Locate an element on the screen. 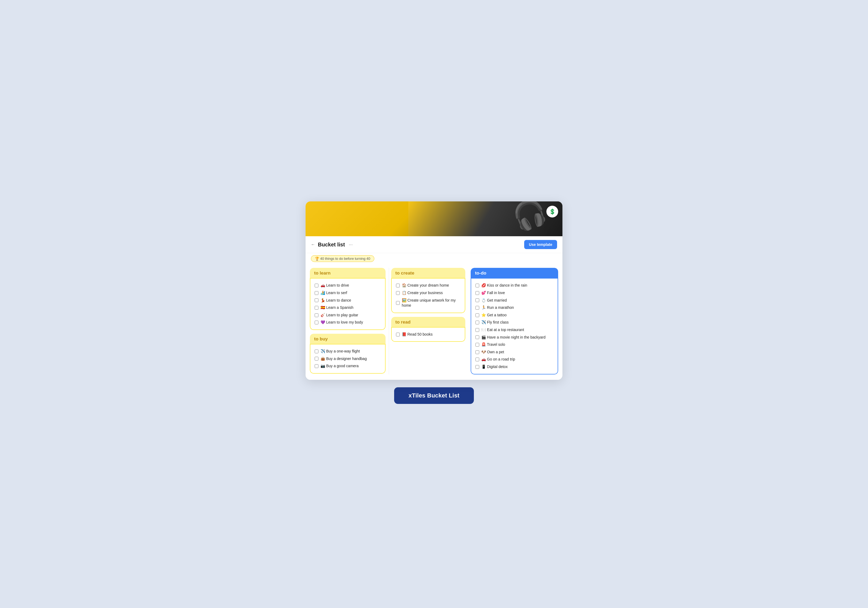 The image size is (868, 608). card-to-read: to read 📕 Read 50 books is located at coordinates (429, 329).